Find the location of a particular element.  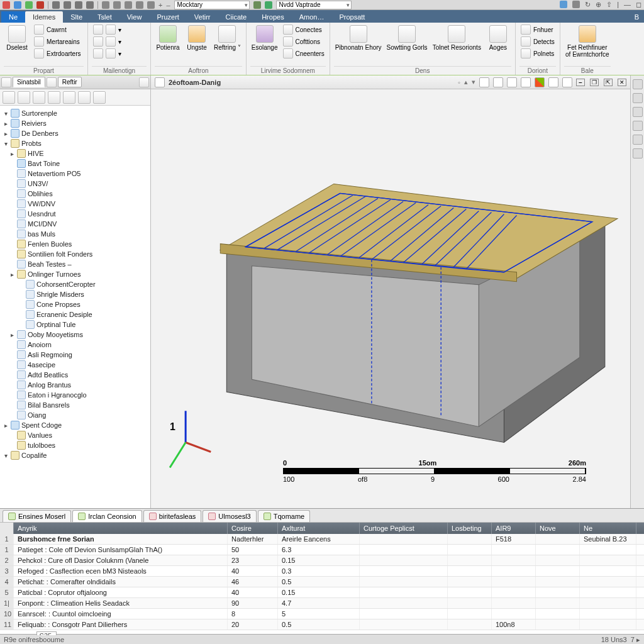

ribbon-tab: Slte is located at coordinates (77, 17).